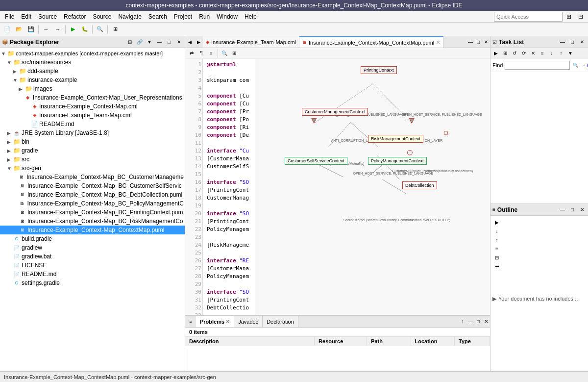 Image resolution: width=588 pixels, height=382 pixels. Describe the element at coordinates (74, 17) in the screenshot. I see `menu-refactor: Refactor` at that location.